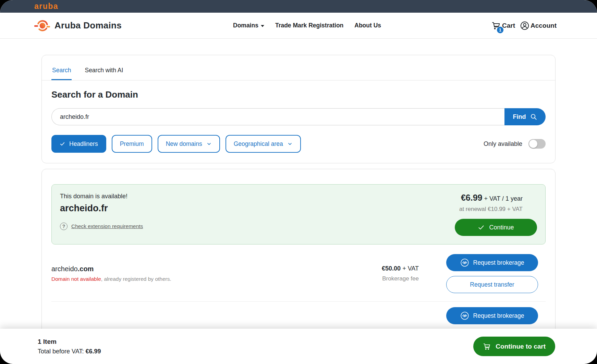 This screenshot has width=597, height=364. What do you see at coordinates (534, 117) in the screenshot?
I see `search-icon` at bounding box center [534, 117].